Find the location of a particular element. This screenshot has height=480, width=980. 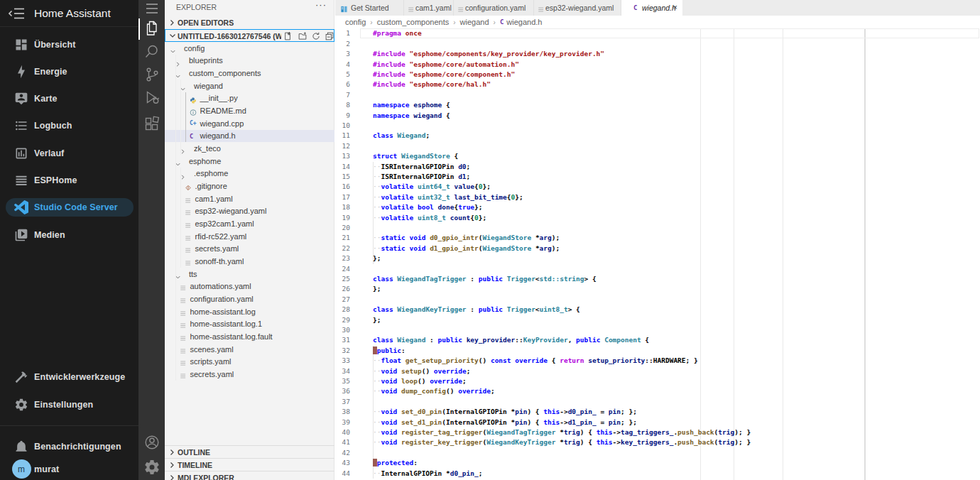

collapse-all-icon is located at coordinates (330, 36).